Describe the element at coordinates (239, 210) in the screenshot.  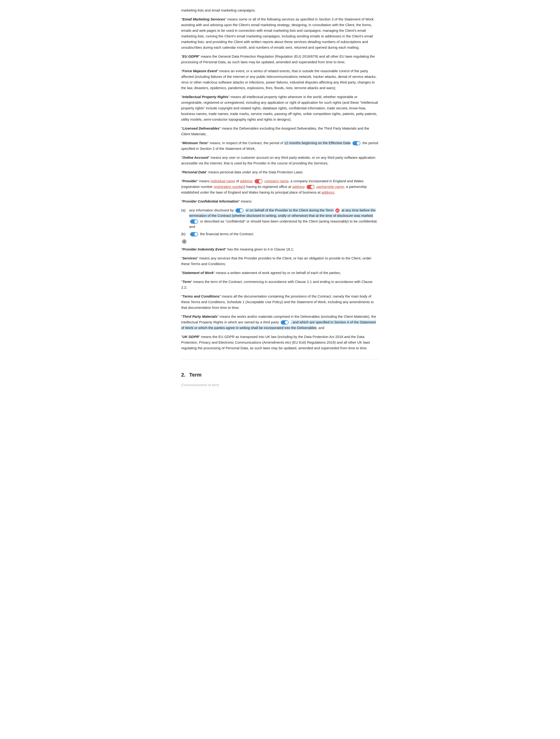
I see `item-a-toggle1` at that location.